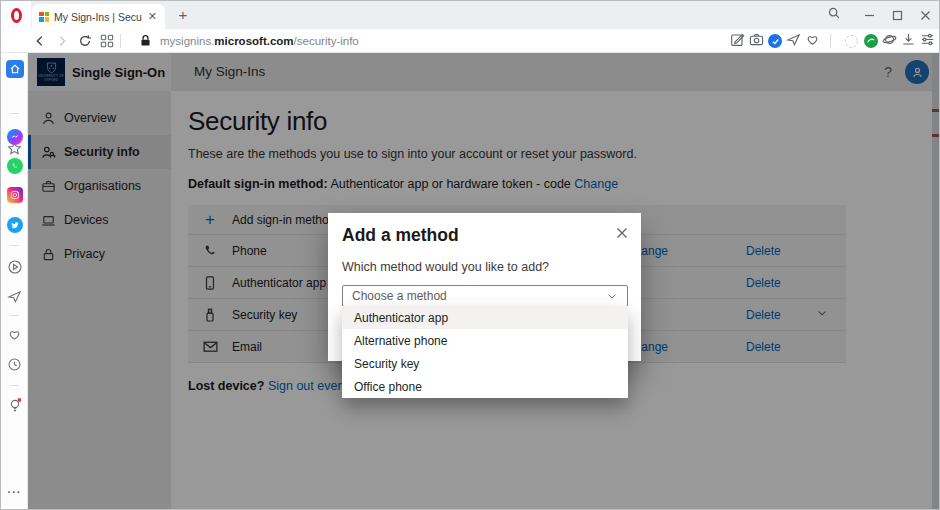 This screenshot has height=510, width=940. I want to click on extension-dashed-circle-icon, so click(852, 42).